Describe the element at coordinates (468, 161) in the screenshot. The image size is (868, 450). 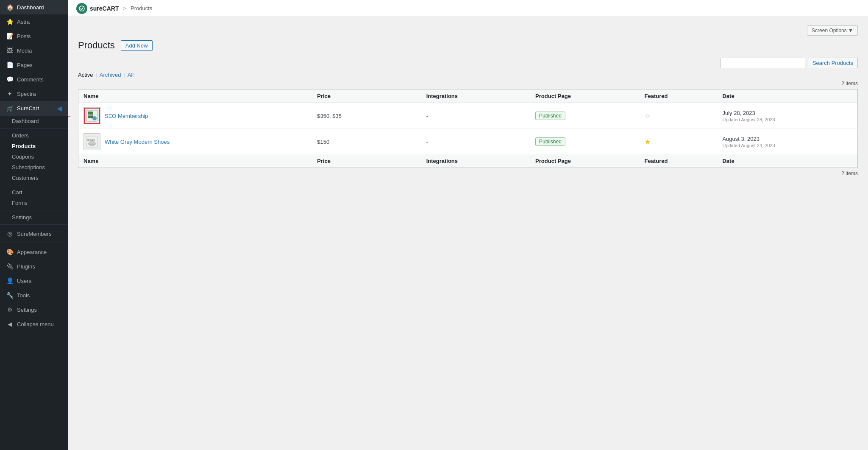
I see `table-footer-row: Name Price Integrations Product Page Fea…` at that location.